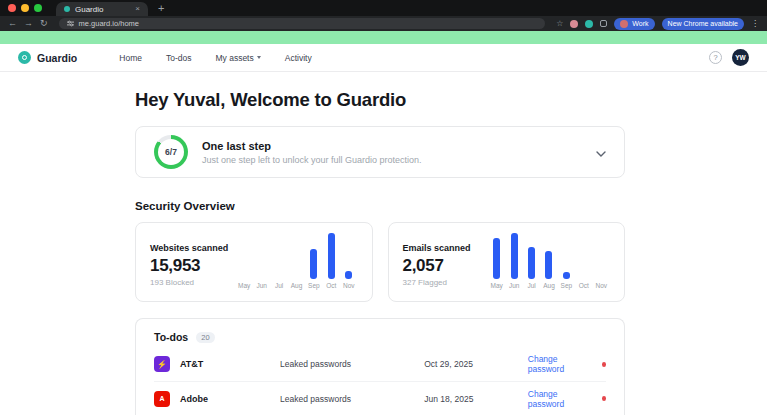 The width and height of the screenshot is (767, 417). Describe the element at coordinates (312, 146) in the screenshot. I see `onboarding-title: One last step` at that location.